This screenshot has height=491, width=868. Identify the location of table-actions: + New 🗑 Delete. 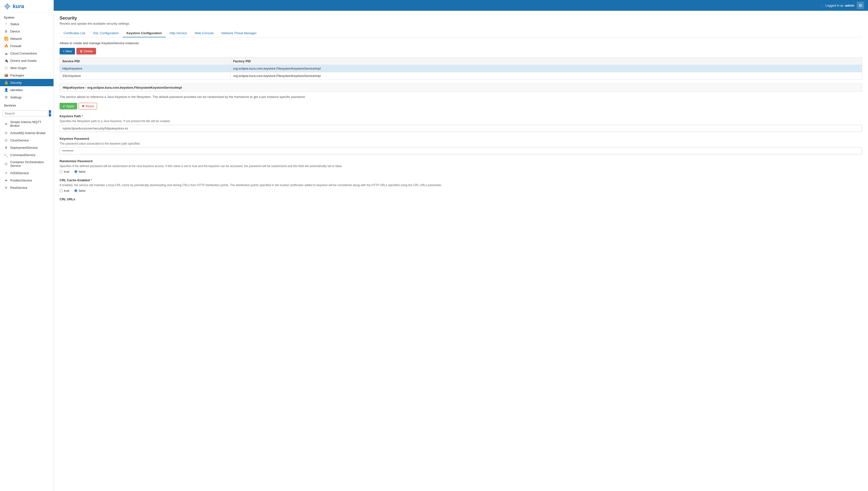
(461, 51).